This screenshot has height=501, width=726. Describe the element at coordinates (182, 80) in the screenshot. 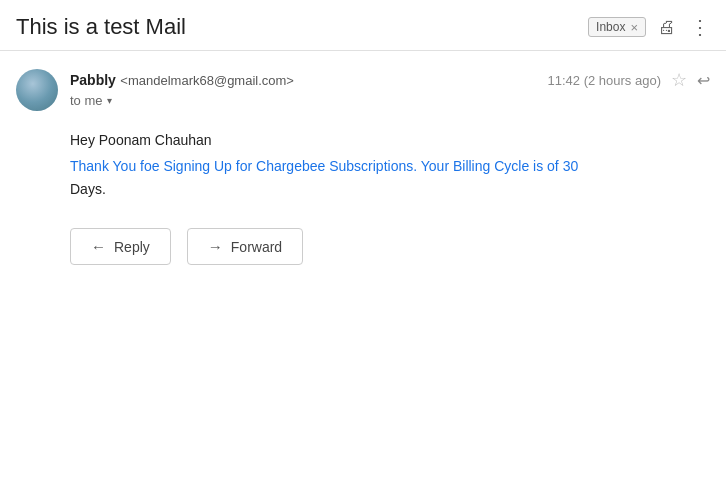

I see `sender-name-block: Pabbly <mandelmark68@gmail.com>` at that location.